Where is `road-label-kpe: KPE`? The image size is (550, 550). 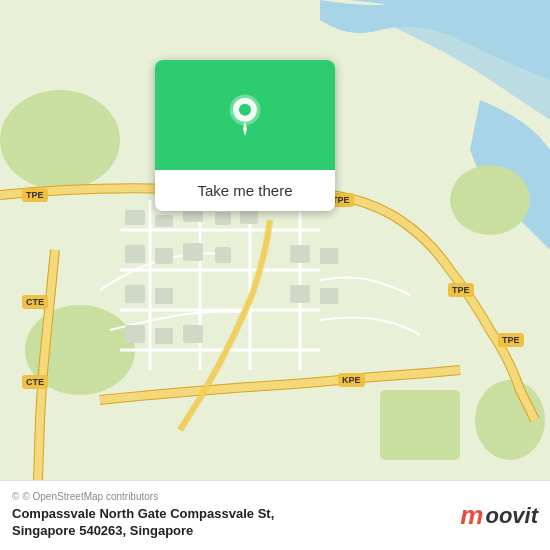 road-label-kpe: KPE is located at coordinates (352, 380).